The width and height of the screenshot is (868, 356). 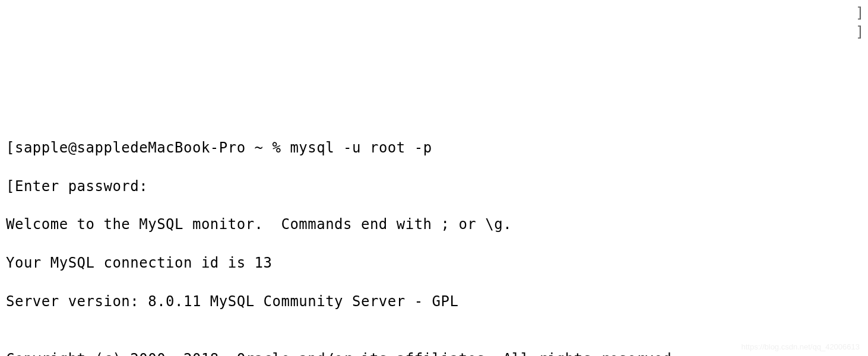 What do you see at coordinates (434, 301) in the screenshot?
I see `terminal-output: Server version: 8.0.11 MySQL Community S…` at bounding box center [434, 301].